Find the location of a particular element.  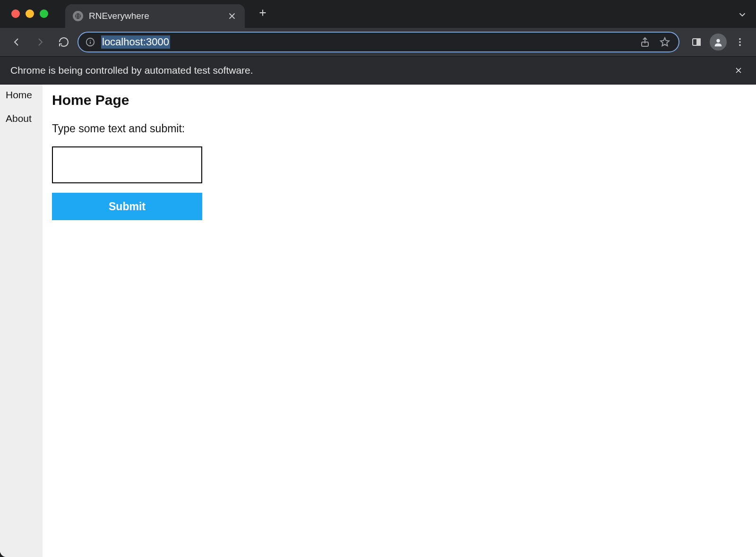

forward-button is located at coordinates (40, 42).